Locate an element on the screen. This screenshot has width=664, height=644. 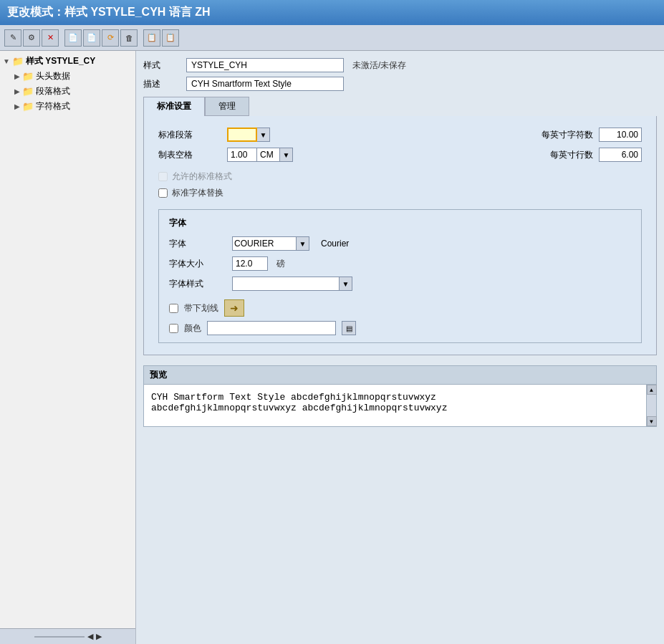
tab-spacing-input is located at coordinates (242, 155).